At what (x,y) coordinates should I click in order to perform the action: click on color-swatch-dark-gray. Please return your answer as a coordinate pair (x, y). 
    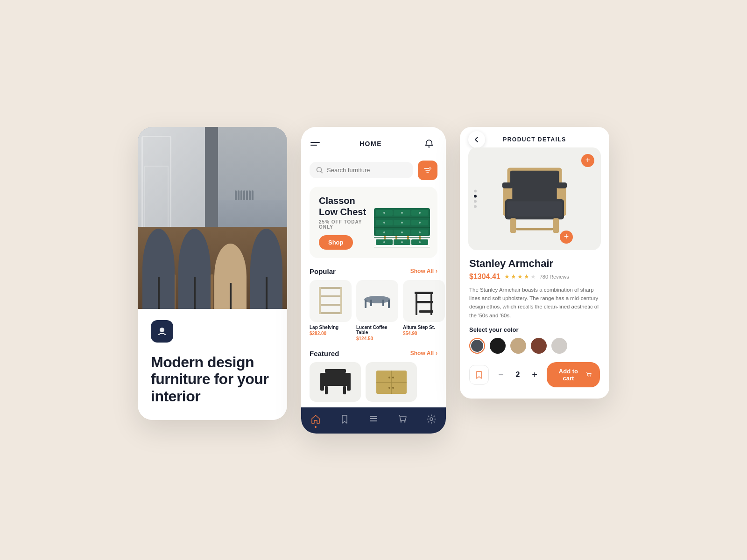
    Looking at the image, I should click on (477, 346).